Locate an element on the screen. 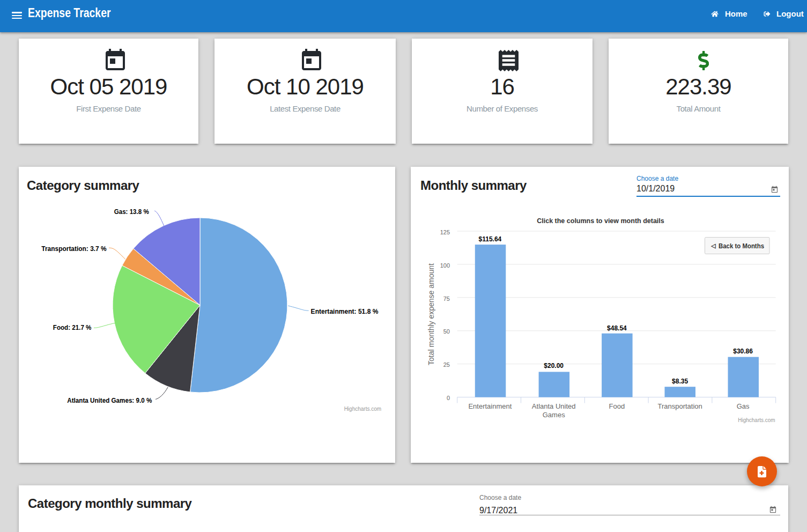  svg-text: Entertainment is located at coordinates (490, 407).